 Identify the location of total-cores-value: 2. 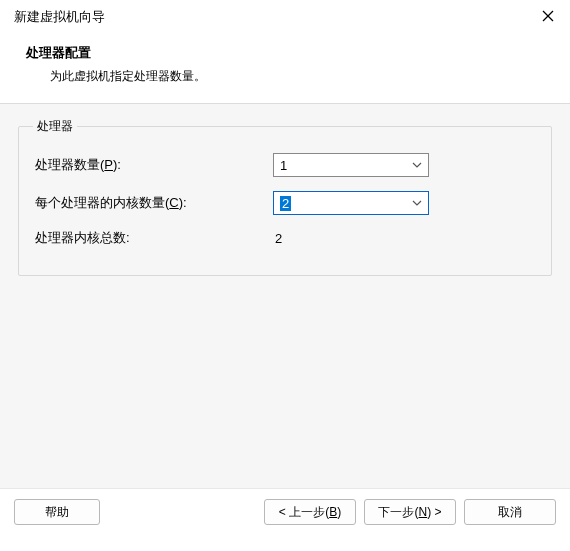
(278, 238).